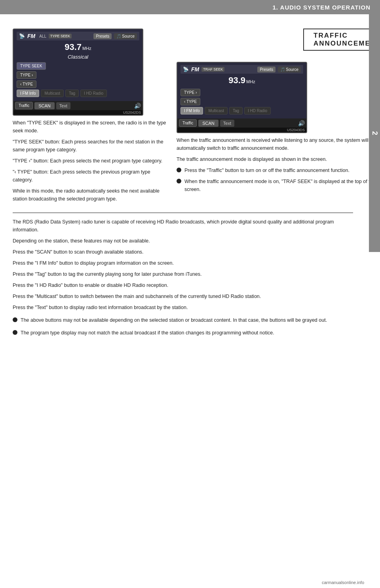 The height and width of the screenshot is (588, 380). Describe the element at coordinates (27, 84) in the screenshot. I see `type-back-button-left: ‹ TYPE` at that location.